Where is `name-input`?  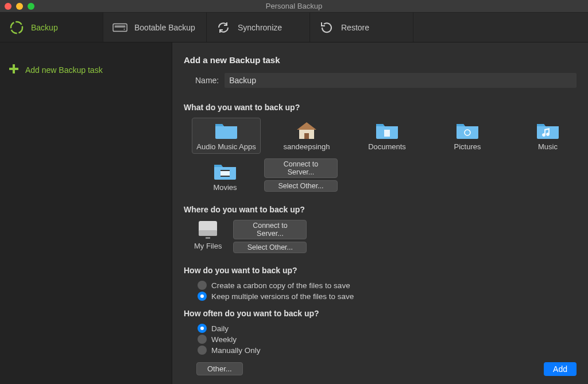 name-input is located at coordinates (401, 80).